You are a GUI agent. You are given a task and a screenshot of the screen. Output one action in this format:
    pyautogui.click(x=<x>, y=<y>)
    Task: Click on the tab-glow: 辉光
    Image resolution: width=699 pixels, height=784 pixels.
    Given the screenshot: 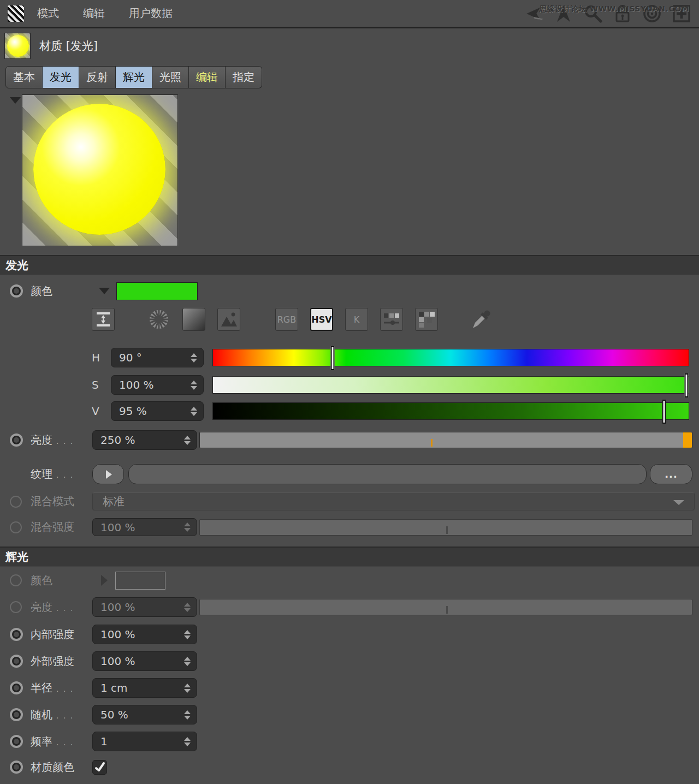 What is the action you would take?
    pyautogui.click(x=134, y=78)
    